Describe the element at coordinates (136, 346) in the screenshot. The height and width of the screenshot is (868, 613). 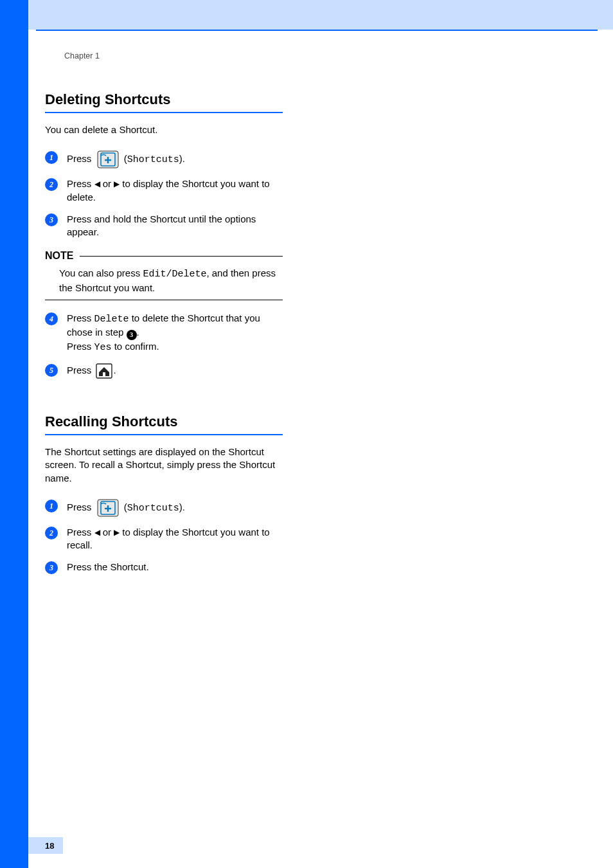
I see `text: to confirm.` at that location.